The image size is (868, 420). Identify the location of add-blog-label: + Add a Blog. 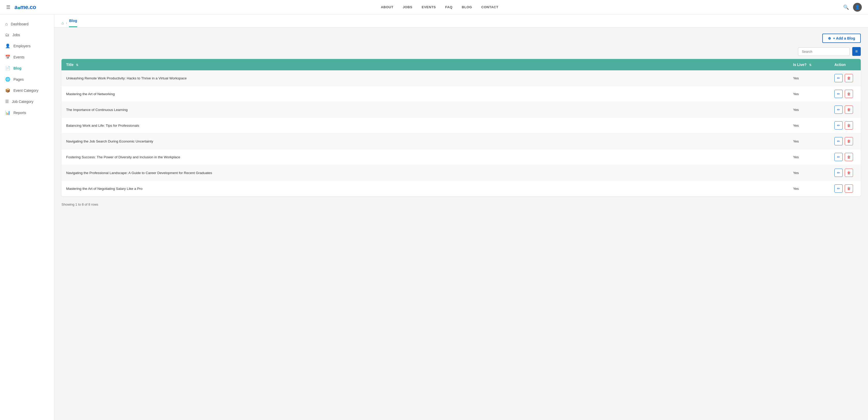
(844, 38).